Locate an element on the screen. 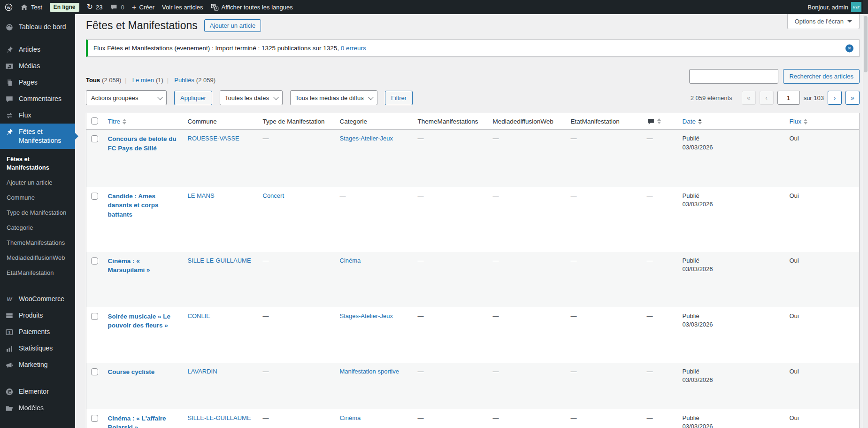 Image resolution: width=868 pixels, height=428 pixels. submenu-item-etatmanifestation: EtatManifestation is located at coordinates (38, 273).